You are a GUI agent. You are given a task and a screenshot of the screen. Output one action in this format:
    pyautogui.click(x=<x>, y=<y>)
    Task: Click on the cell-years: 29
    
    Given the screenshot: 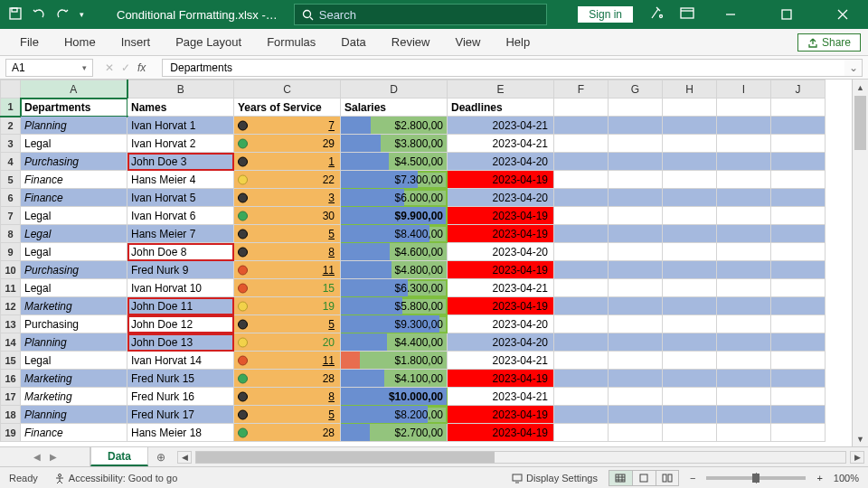 What is the action you would take?
    pyautogui.click(x=288, y=144)
    